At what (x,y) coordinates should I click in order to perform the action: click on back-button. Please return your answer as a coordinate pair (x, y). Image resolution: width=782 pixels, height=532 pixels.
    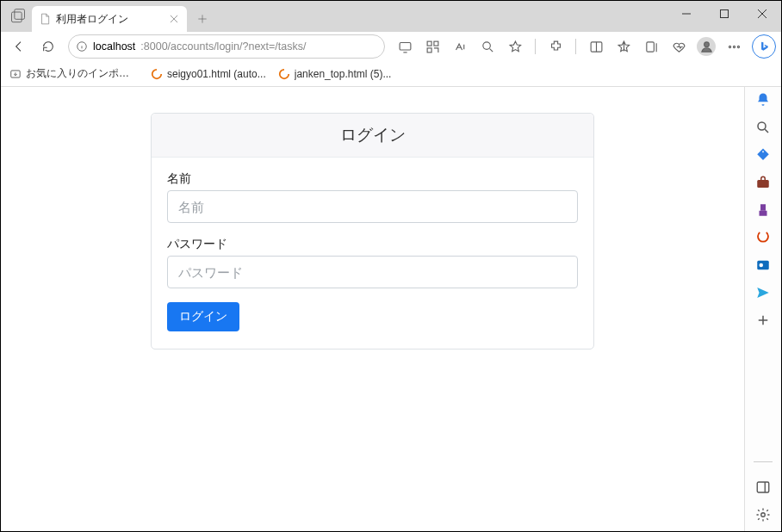
    Looking at the image, I should click on (19, 46).